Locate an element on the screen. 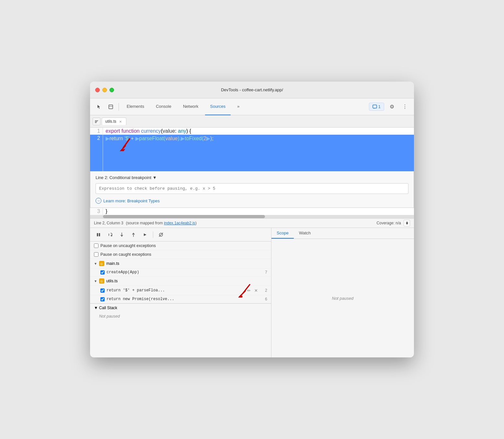 This screenshot has height=439, width=504. bp-entry-return-promise-code: return new Promise(resolve... is located at coordinates (183, 299).